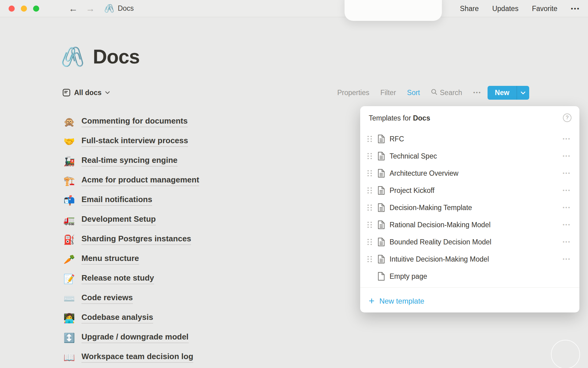 The width and height of the screenshot is (588, 368). What do you see at coordinates (36, 9) in the screenshot?
I see `zoom-button` at bounding box center [36, 9].